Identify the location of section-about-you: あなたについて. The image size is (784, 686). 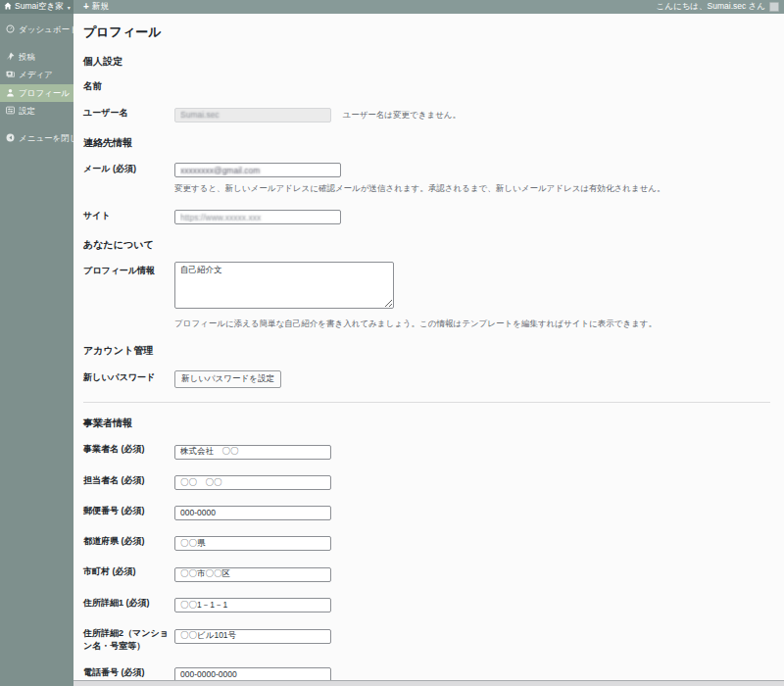
(427, 245).